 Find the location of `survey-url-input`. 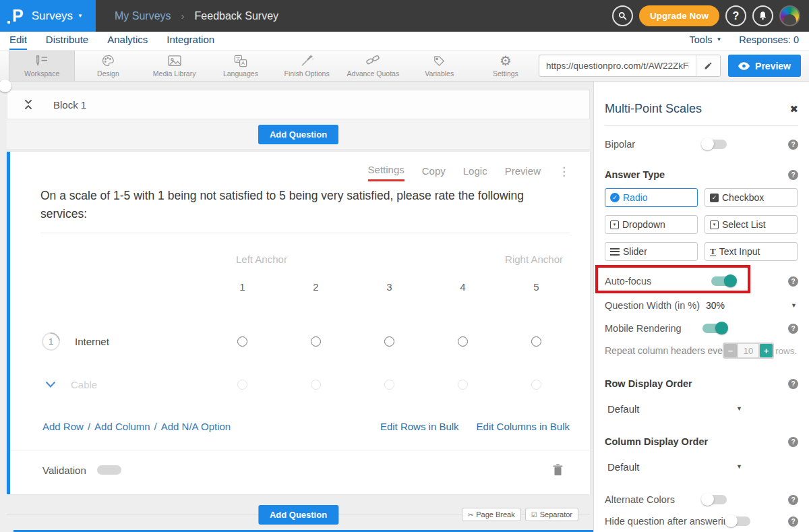

survey-url-input is located at coordinates (618, 66).